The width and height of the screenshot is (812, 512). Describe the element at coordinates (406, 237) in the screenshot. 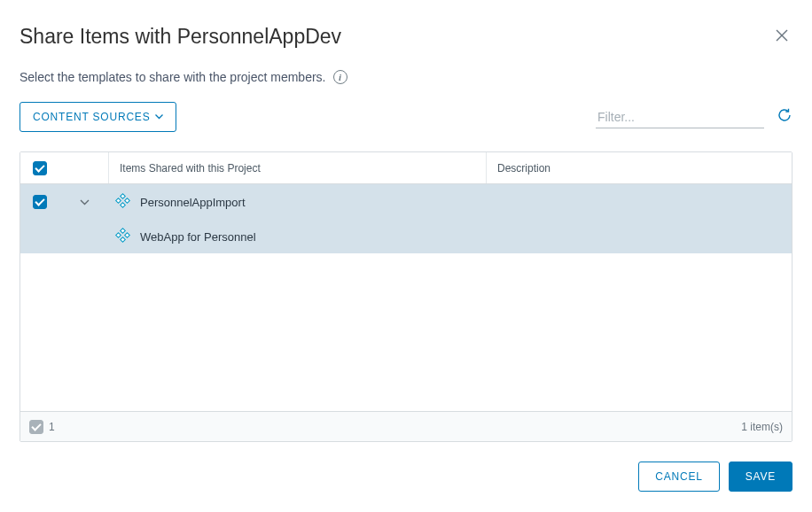

I see `table-row: WebApp for Personnel` at that location.